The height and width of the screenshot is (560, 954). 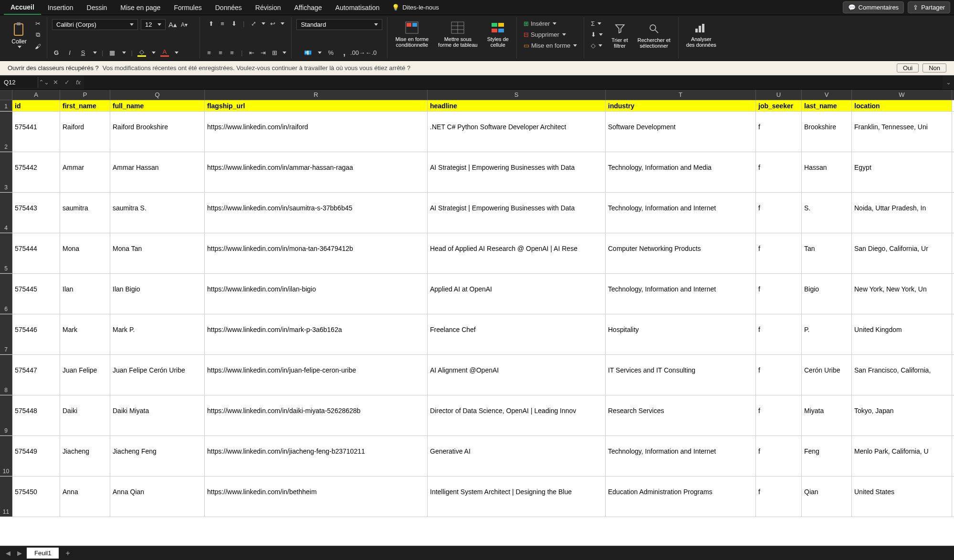 What do you see at coordinates (681, 334) in the screenshot?
I see `cell: Hospitality` at bounding box center [681, 334].